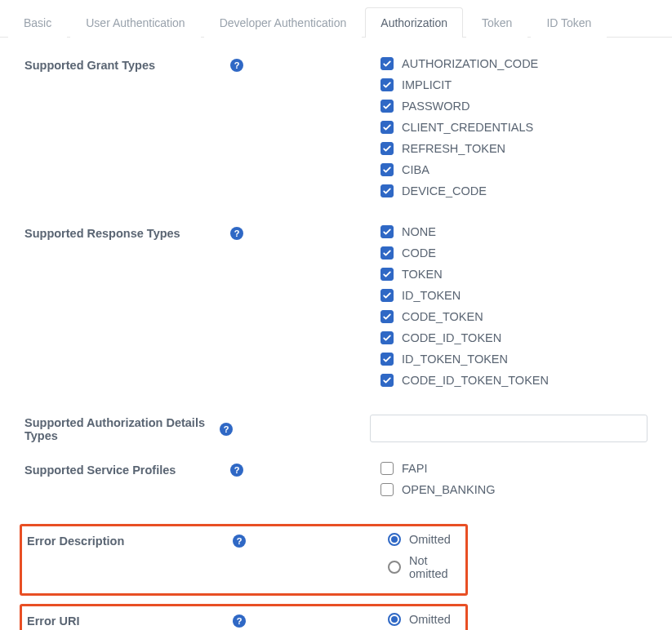 The height and width of the screenshot is (630, 672). What do you see at coordinates (422, 274) in the screenshot?
I see `checkbox-label: TOKEN` at bounding box center [422, 274].